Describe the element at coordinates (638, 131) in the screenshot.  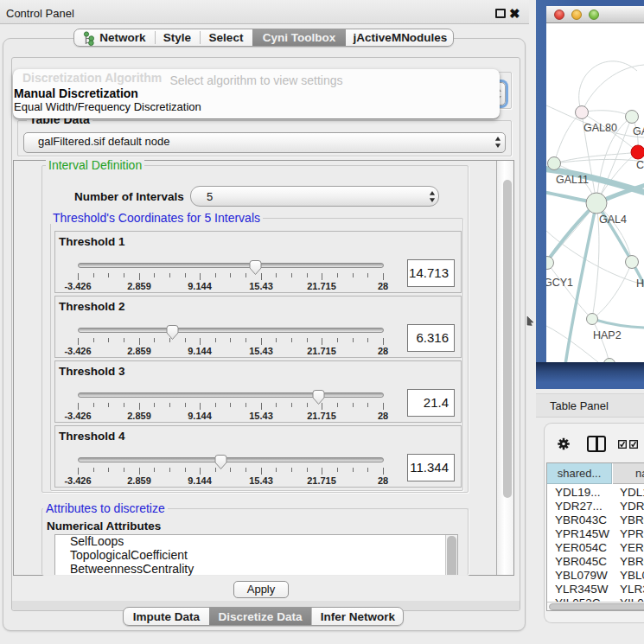
I see `svg-text: GA` at that location.